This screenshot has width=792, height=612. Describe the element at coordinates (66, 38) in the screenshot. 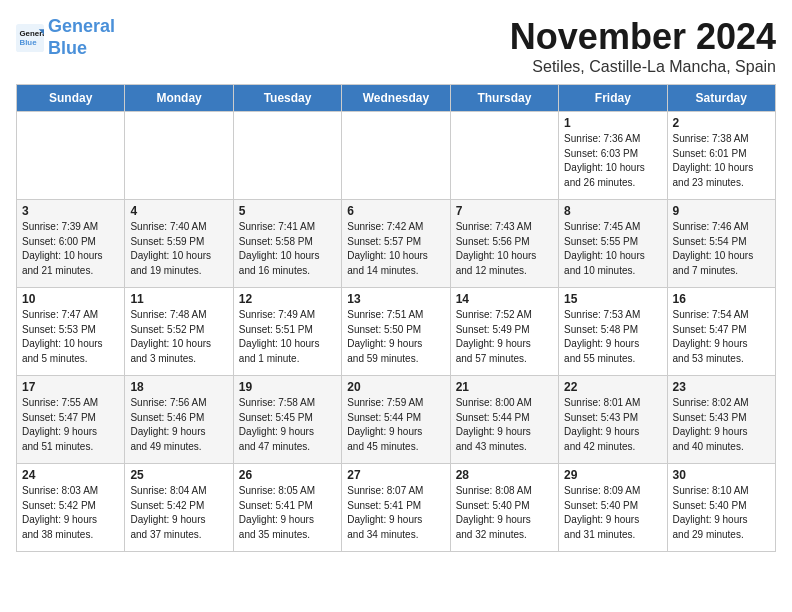

I see `logo: General Blue General Blue` at that location.